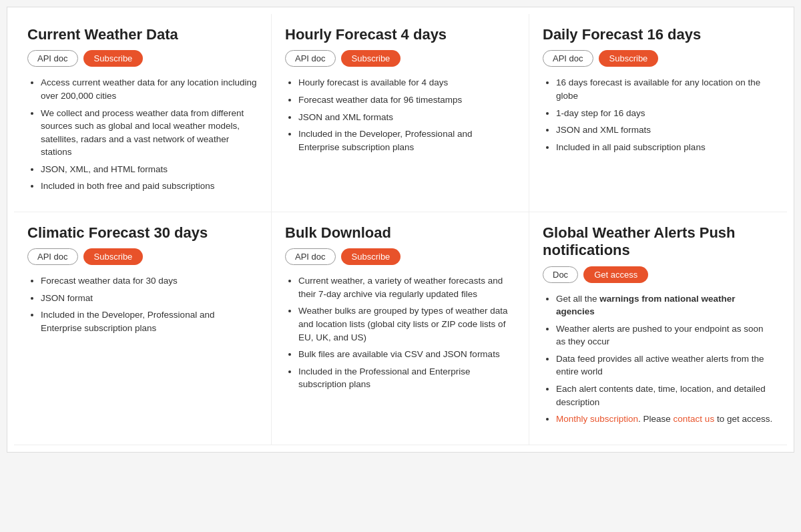 The image size is (801, 532). What do you see at coordinates (658, 328) in the screenshot?
I see `card-global-alerts: Global Weather Alerts Push notifications…` at bounding box center [658, 328].